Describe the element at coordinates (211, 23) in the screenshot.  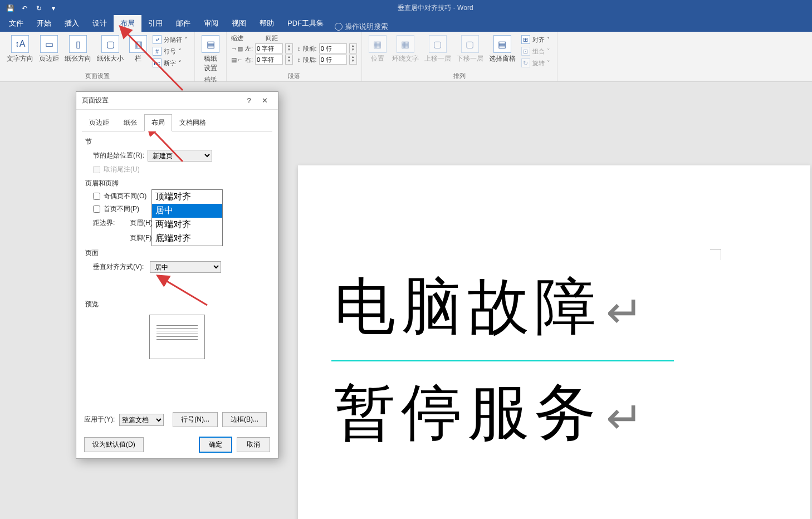
I see `tab-review: 审阅` at that location.